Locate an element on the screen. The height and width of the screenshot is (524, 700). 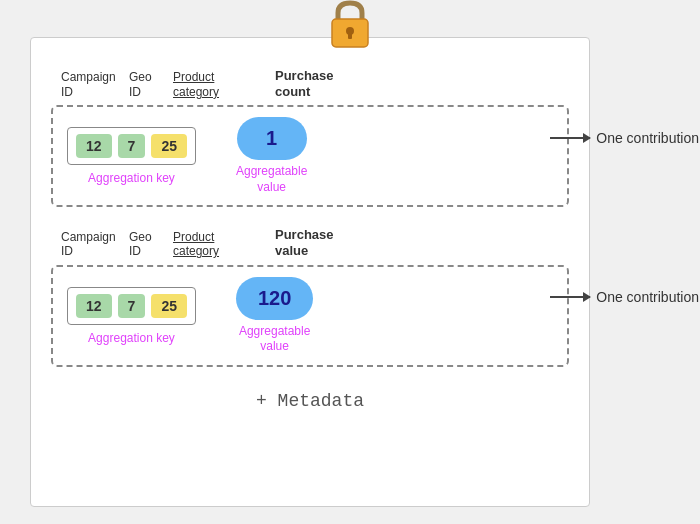
col-campaign-2: Campaign ID is located at coordinates (95, 244).